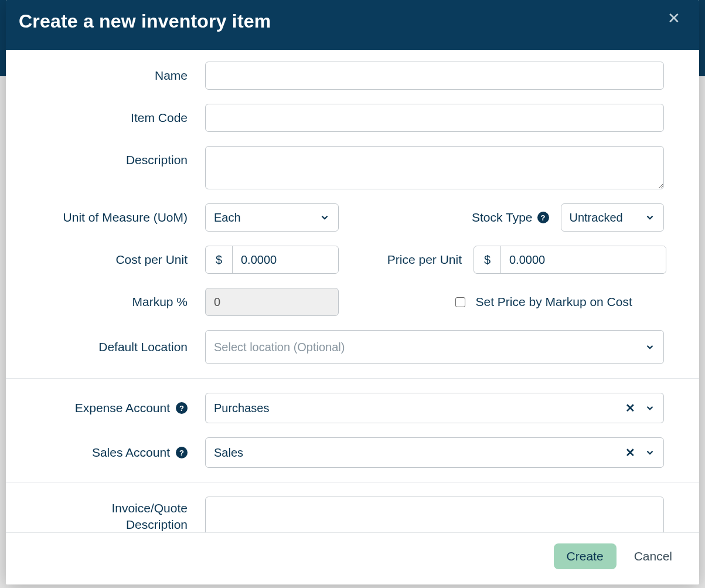  What do you see at coordinates (584, 260) in the screenshot?
I see `price-per-unit-input` at bounding box center [584, 260].